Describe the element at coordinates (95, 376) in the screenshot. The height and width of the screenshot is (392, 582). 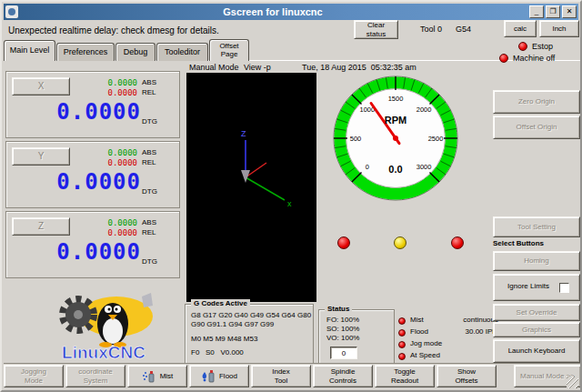
I see `coordinate-system-label: coordinate System` at that location.